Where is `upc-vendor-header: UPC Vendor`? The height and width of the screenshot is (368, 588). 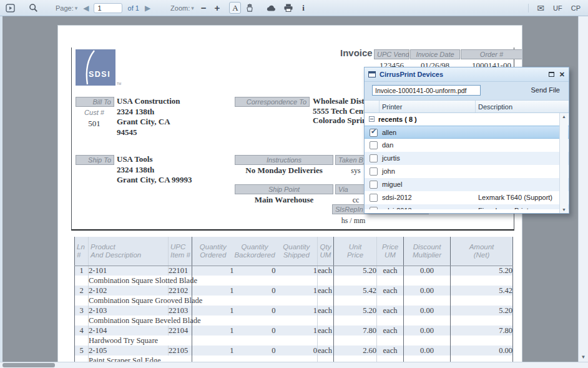
upc-vendor-header: UPC Vendor is located at coordinates (392, 54).